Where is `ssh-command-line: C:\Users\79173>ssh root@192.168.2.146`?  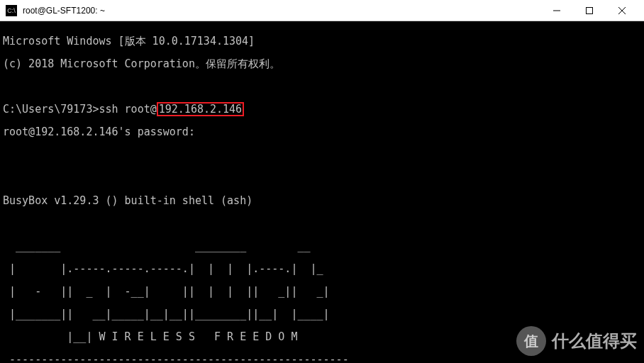 ssh-command-line: C:\Users\79173>ssh root@192.168.2.146 is located at coordinates (322, 109).